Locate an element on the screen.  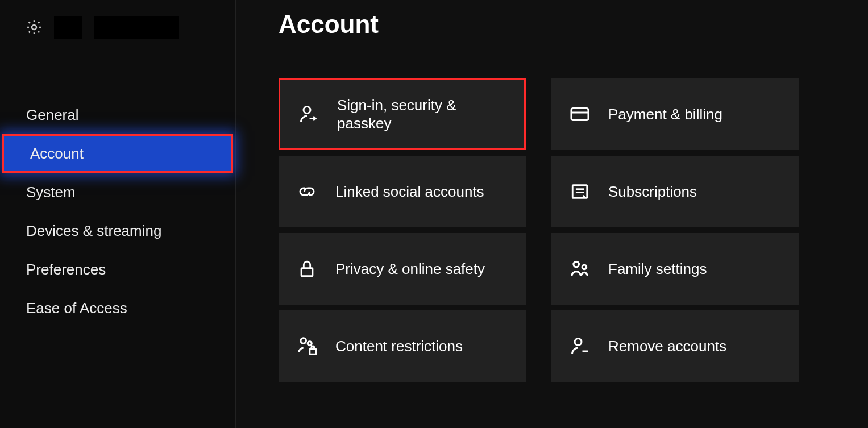
list-icon is located at coordinates (580, 192).